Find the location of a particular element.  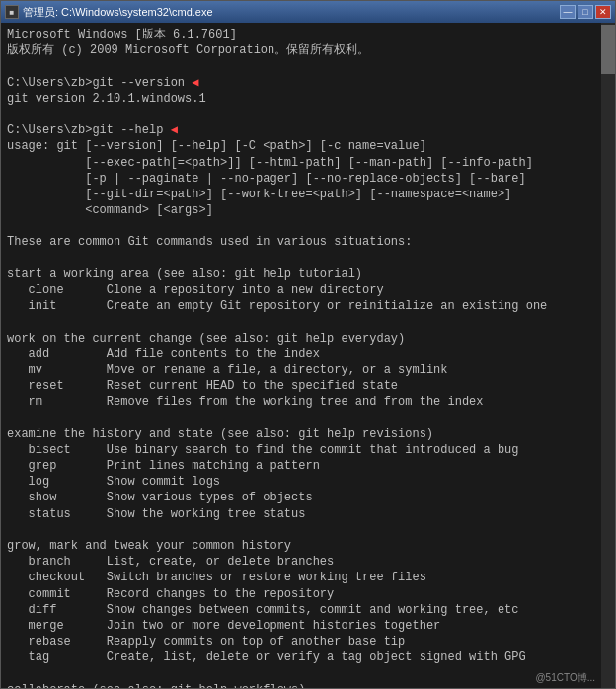

scrollbar is located at coordinates (608, 355).